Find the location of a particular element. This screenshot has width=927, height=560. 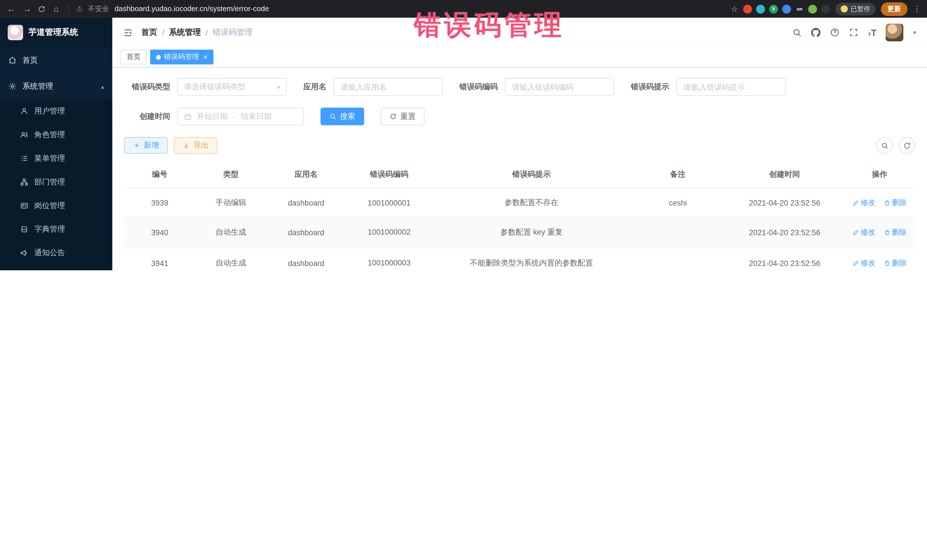

sidebar-item-系统管理: 系统管理▴ is located at coordinates (56, 87).